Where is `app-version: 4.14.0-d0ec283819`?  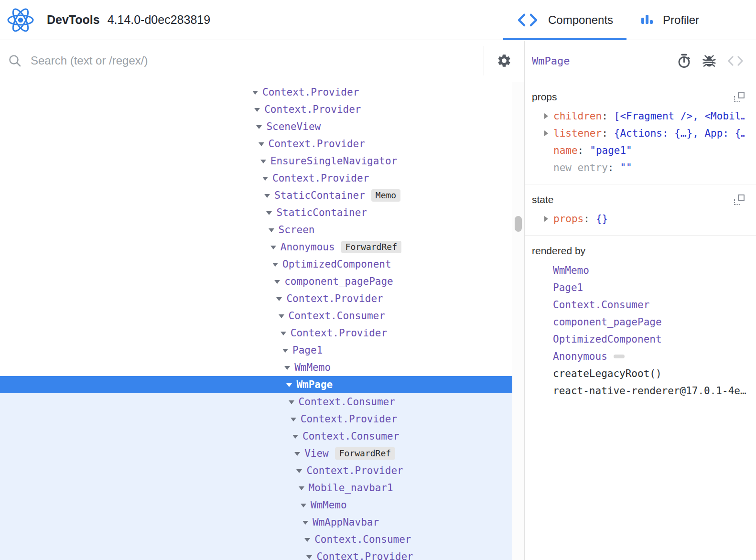
app-version: 4.14.0-d0ec283819 is located at coordinates (159, 20).